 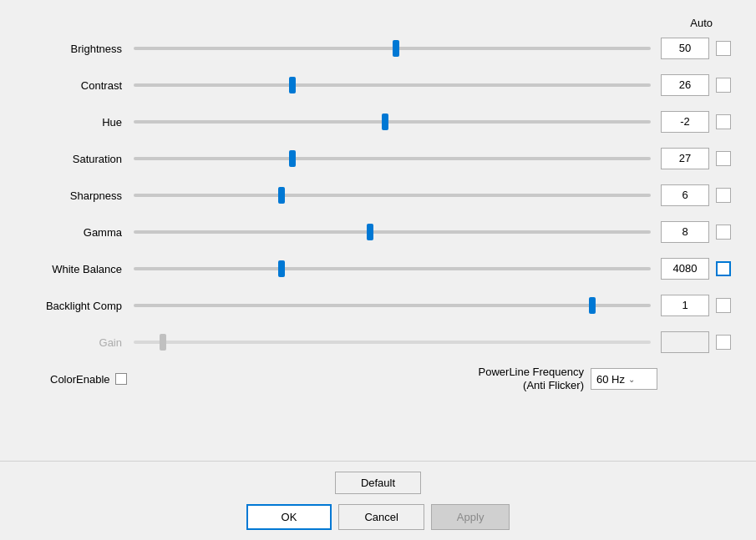 I want to click on settings-row: Hue-2, so click(x=378, y=122).